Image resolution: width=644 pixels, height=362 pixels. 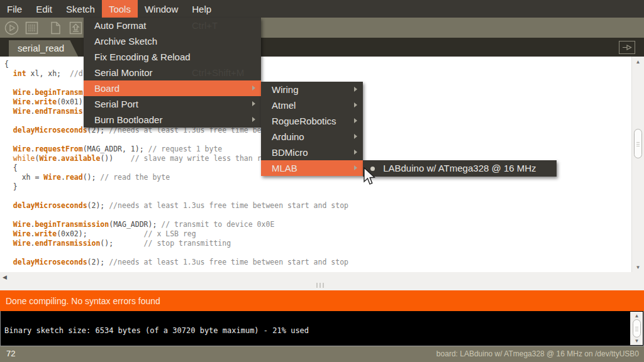 I want to click on line-number-indicator: 72, so click(x=11, y=353).